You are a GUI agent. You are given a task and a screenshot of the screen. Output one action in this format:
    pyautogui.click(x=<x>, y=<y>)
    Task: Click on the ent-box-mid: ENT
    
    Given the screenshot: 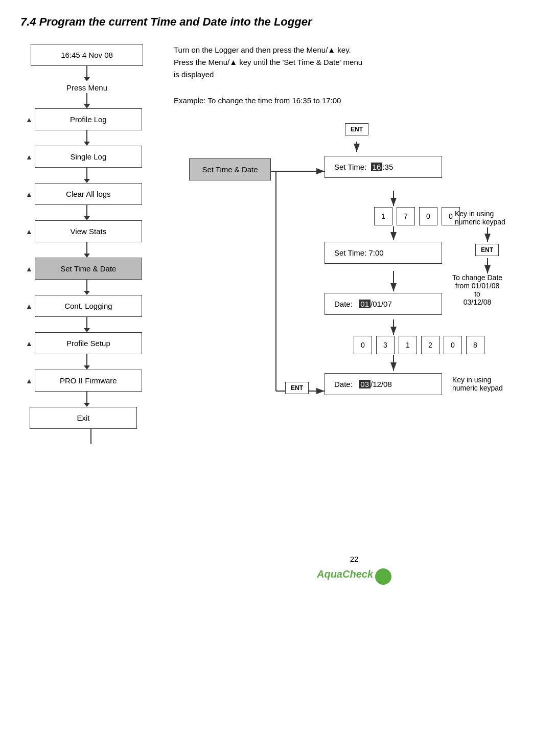 What is the action you would take?
    pyautogui.click(x=487, y=250)
    